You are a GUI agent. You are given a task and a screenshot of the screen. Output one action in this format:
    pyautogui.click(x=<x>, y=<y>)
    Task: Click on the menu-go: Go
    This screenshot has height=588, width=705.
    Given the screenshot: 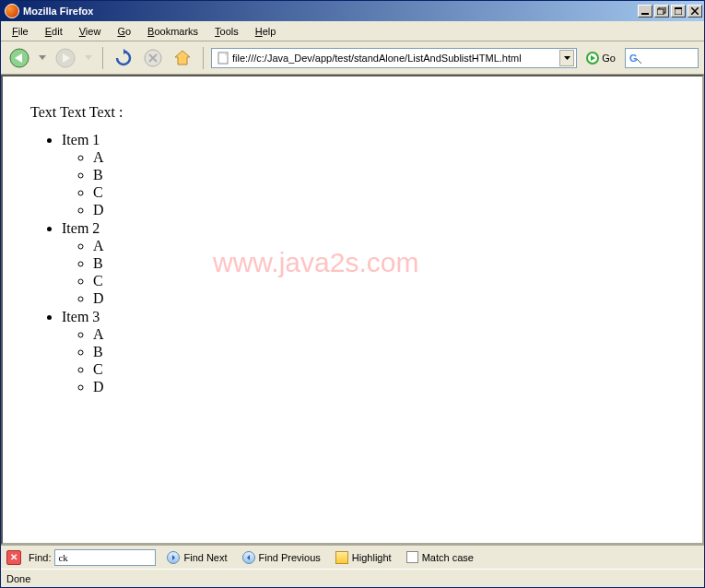 What is the action you would take?
    pyautogui.click(x=123, y=31)
    